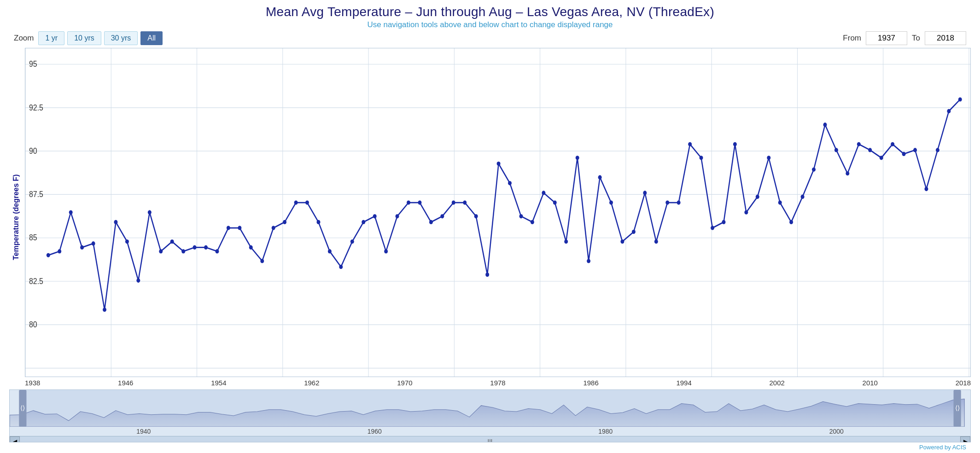  Describe the element at coordinates (777, 383) in the screenshot. I see `x-tick-2002: 2002` at that location.